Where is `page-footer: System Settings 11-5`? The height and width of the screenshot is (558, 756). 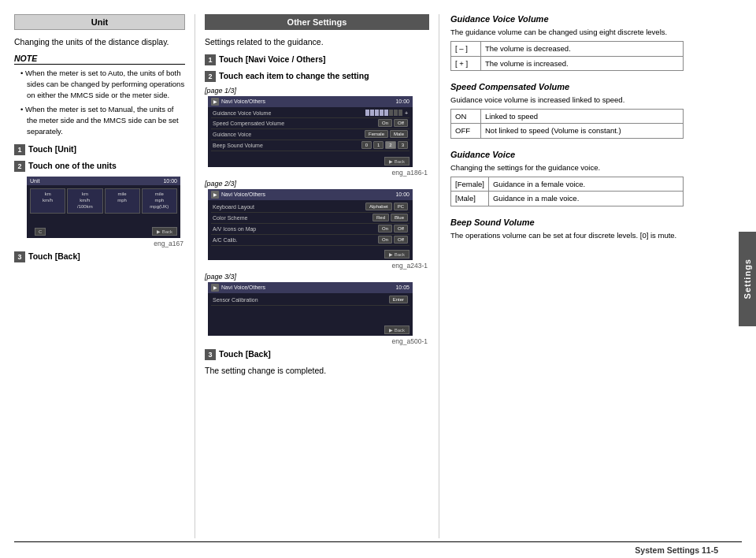
page-footer: System Settings 11-5 is located at coordinates (378, 550).